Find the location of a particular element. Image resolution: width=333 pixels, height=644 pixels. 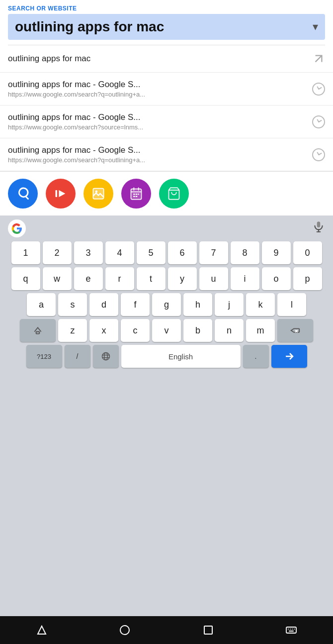

suggestion-item: outlining apps for mac is located at coordinates (166, 59).